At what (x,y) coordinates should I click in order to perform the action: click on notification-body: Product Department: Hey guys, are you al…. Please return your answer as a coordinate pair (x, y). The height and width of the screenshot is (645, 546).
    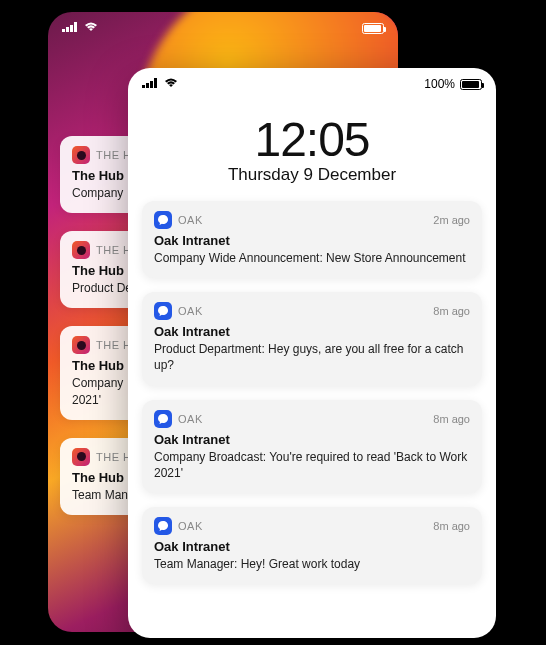
    Looking at the image, I should click on (312, 357).